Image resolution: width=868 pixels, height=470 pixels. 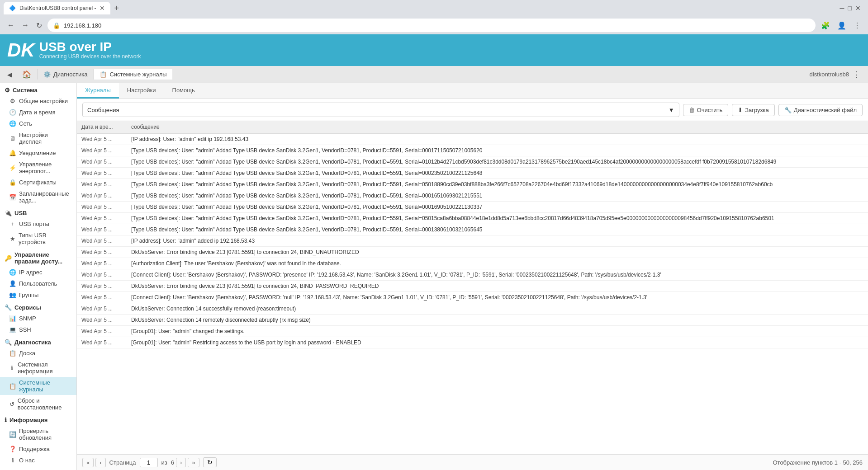 I want to click on home-button: 🏠, so click(x=27, y=74).